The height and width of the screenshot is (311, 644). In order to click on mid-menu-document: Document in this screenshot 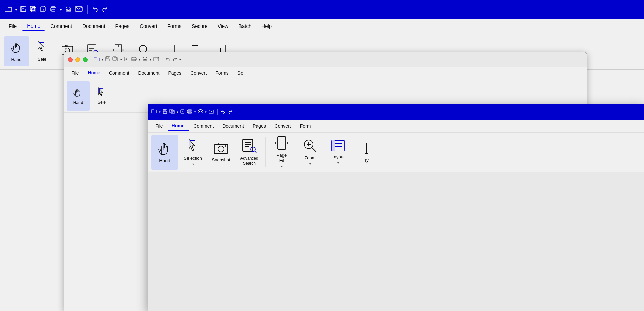, I will do `click(149, 73)`.